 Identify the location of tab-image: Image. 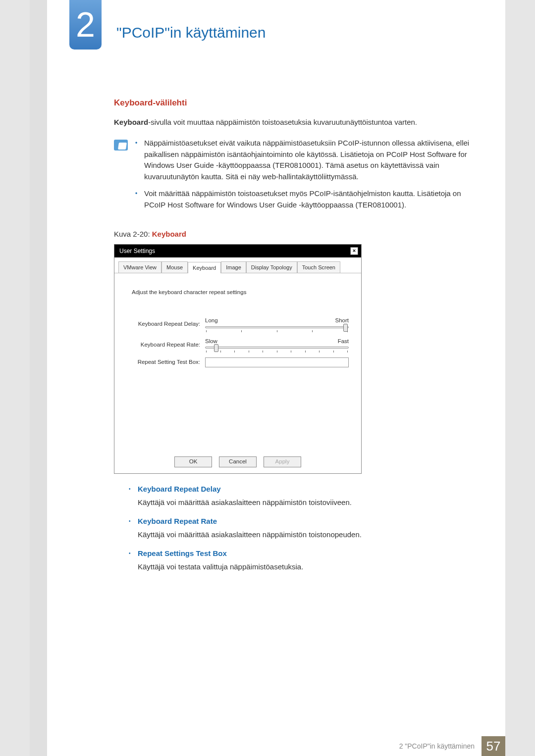
(234, 267).